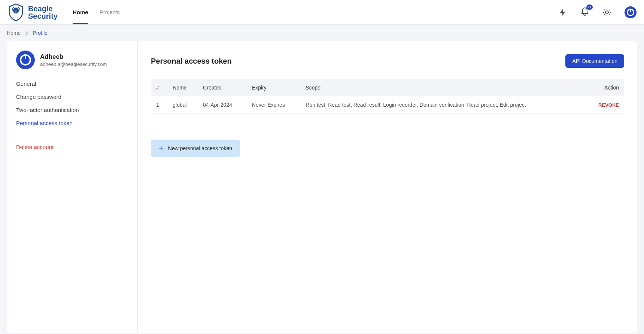 The width and height of the screenshot is (644, 334). I want to click on cell-scope: Run test, Read test, Read result, Login …, so click(443, 105).